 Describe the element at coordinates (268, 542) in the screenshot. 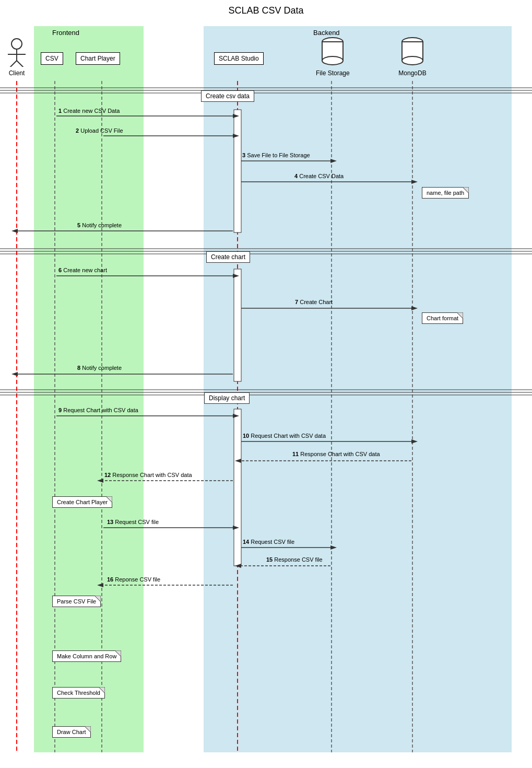

I see `msg14-label: 14 Request CSV file` at that location.